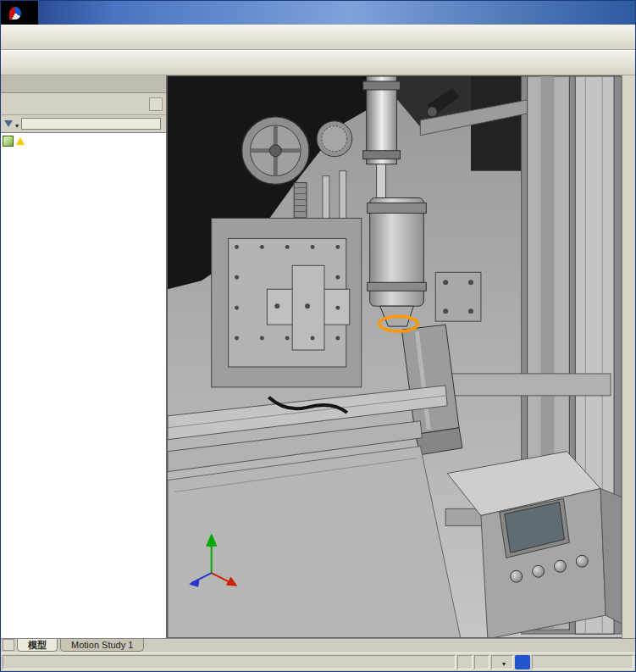  Describe the element at coordinates (37, 646) in the screenshot. I see `tab-模型: 模型` at that location.